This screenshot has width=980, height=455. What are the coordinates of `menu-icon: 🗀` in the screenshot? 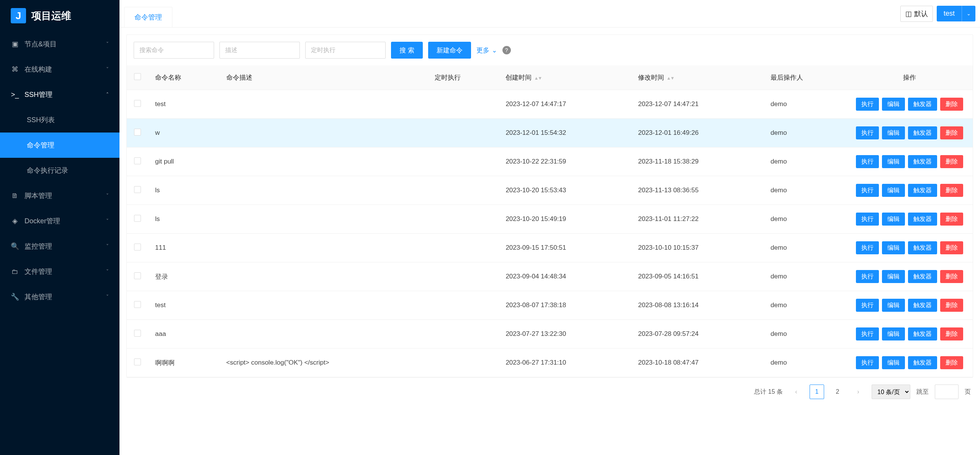 It's located at (15, 272).